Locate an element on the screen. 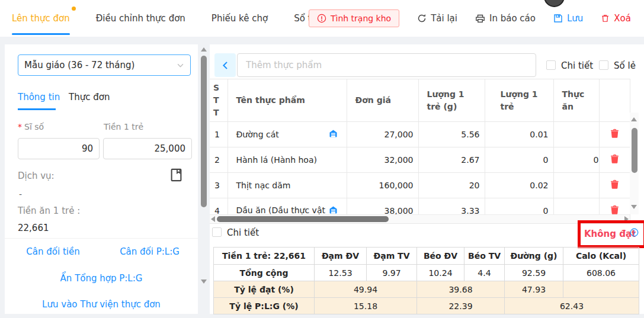 The width and height of the screenshot is (644, 318). balance-links-row: Cân đối tiền Cân đối P:L:G is located at coordinates (101, 252).